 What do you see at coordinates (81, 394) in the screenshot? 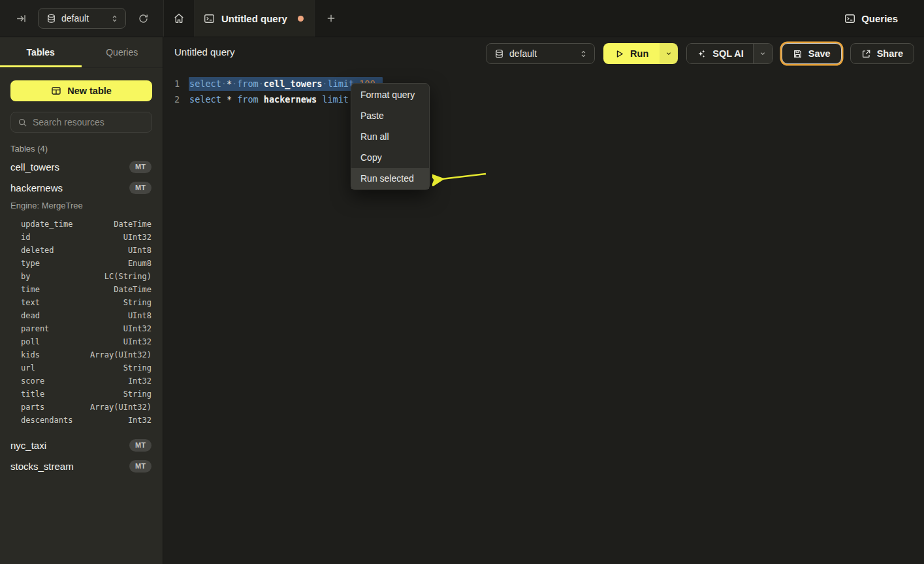
I see `column-row: titleString` at bounding box center [81, 394].